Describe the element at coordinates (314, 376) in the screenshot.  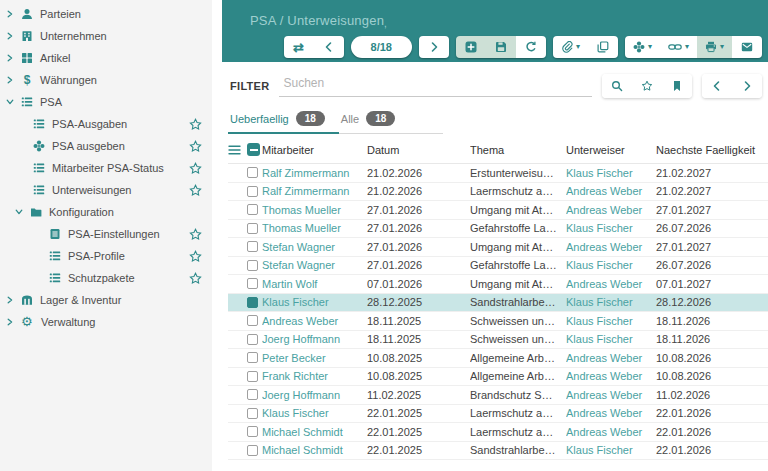
I see `cell-mitarbeiter: Frank Richter` at that location.